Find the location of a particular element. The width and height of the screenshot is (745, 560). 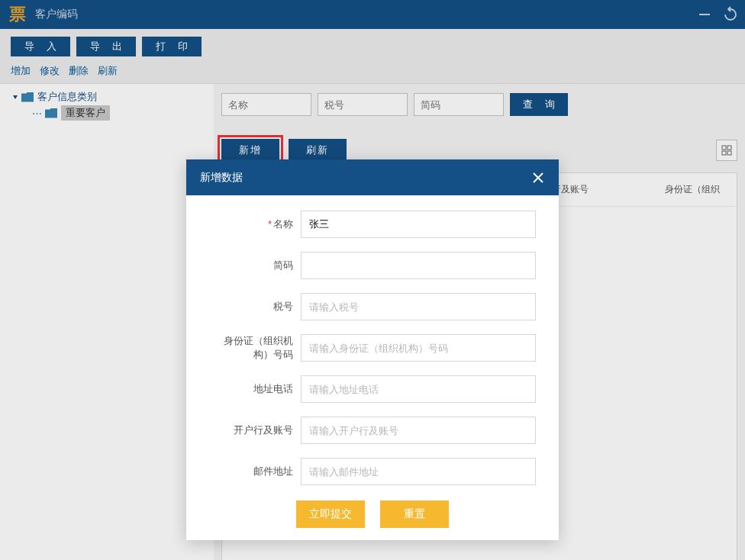

bank-label: 开户行及账号 is located at coordinates (255, 430).